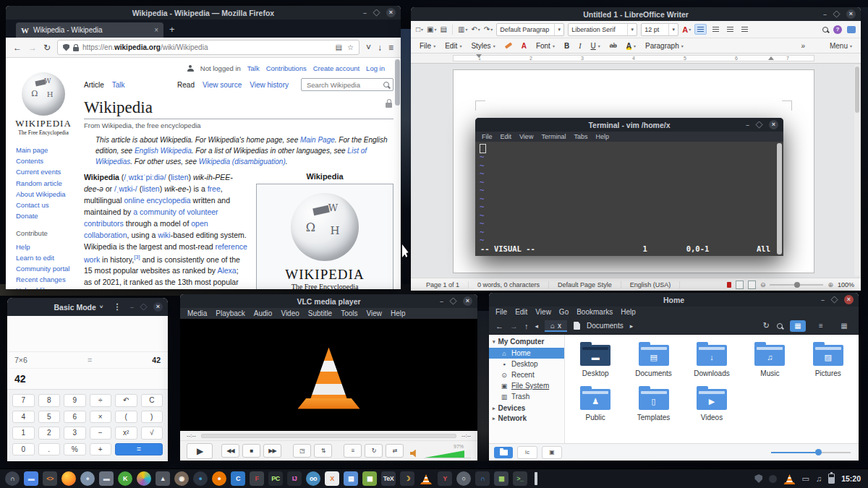 This screenshot has height=488, width=868. I want to click on reload-button: ↻, so click(47, 48).